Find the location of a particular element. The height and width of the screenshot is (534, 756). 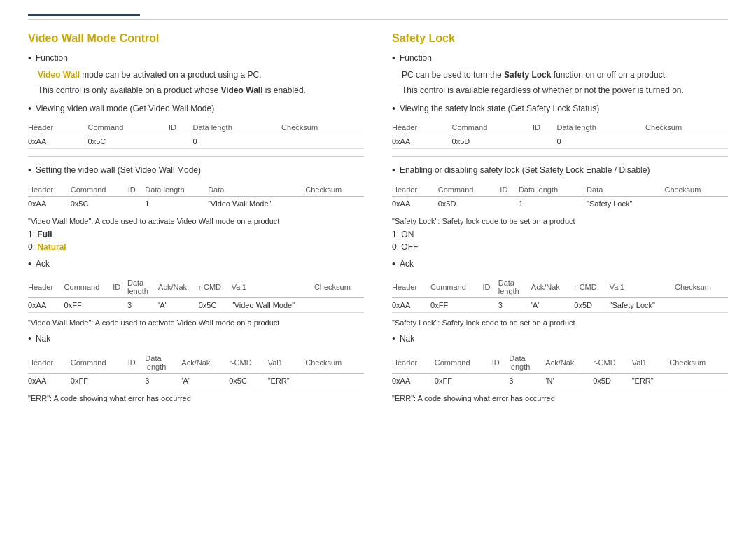

left-set-th-header: Header is located at coordinates (49, 190).